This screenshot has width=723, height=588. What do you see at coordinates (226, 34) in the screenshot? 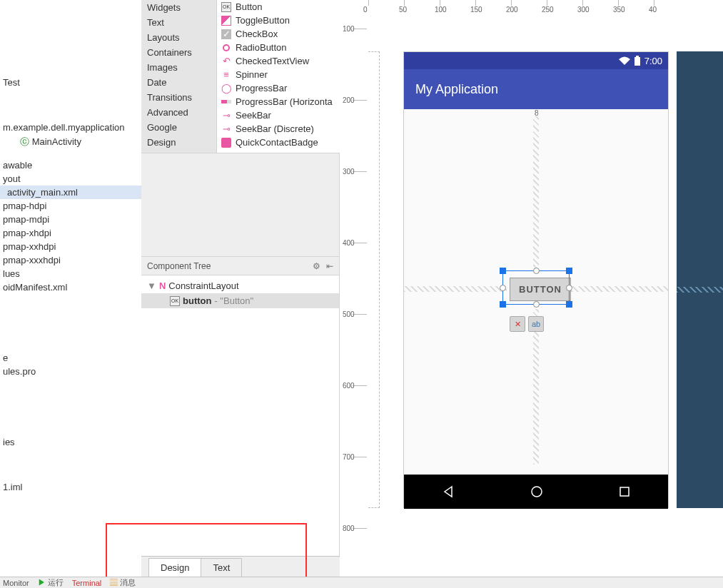
I see `check-icon: ✓` at bounding box center [226, 34].